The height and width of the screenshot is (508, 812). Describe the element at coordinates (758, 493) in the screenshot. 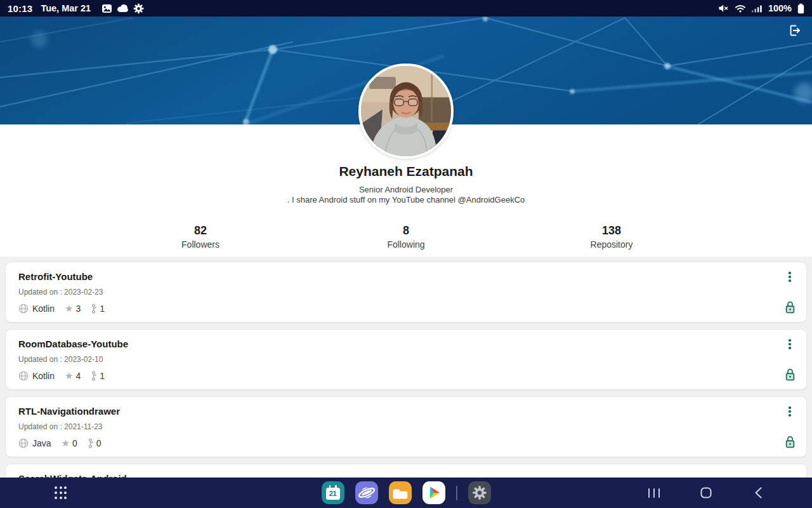

I see `back-chevron-icon` at that location.